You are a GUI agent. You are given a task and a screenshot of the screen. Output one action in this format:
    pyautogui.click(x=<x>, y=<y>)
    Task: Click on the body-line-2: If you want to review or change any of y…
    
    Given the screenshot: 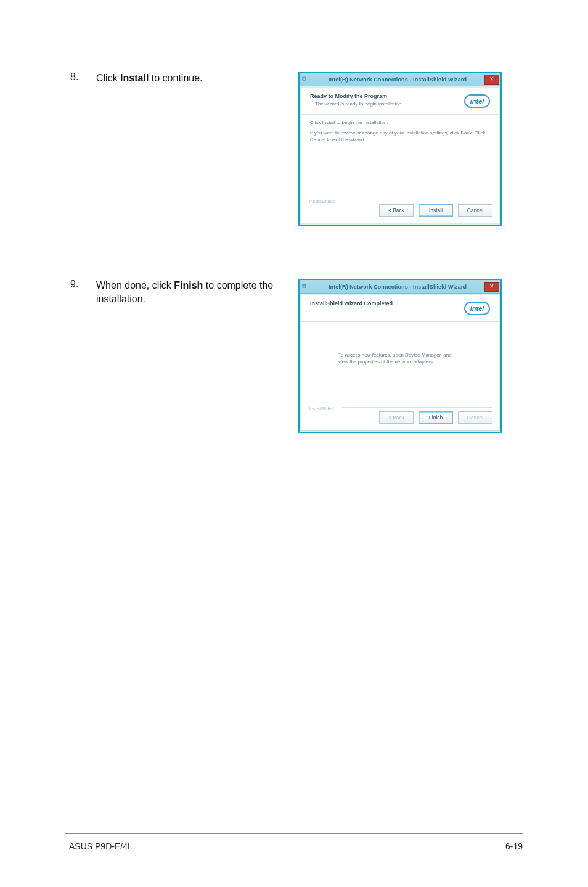 What is the action you would take?
    pyautogui.click(x=400, y=137)
    